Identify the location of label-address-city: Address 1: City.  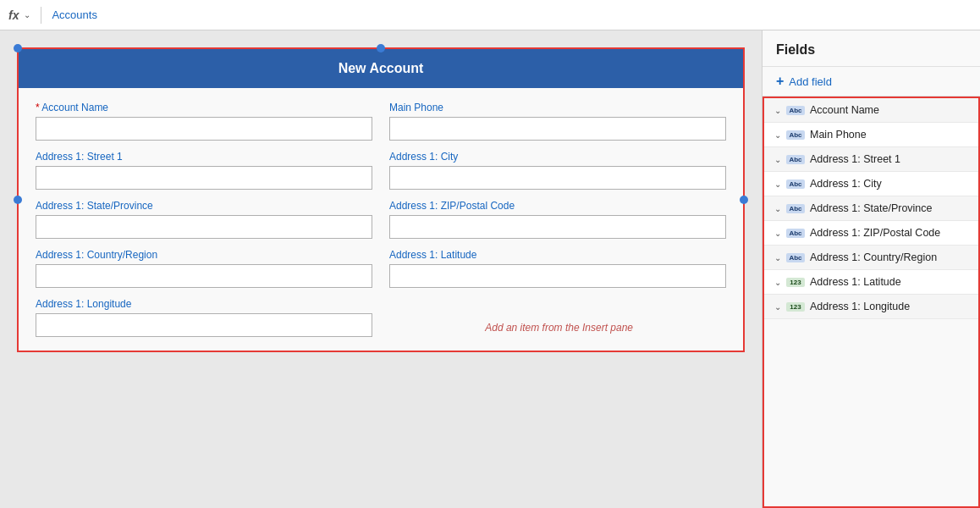
(558, 157).